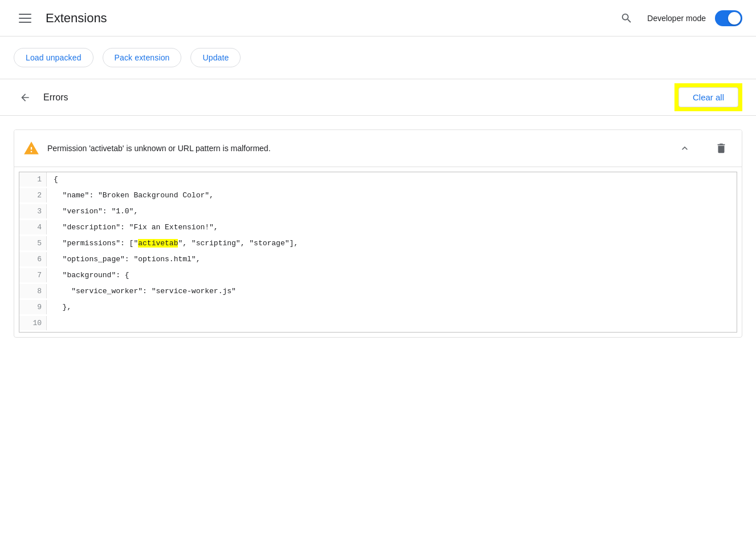 This screenshot has width=756, height=543. Describe the element at coordinates (378, 292) in the screenshot. I see `code-line: 8 "service_worker": "service-worker.js"` at that location.